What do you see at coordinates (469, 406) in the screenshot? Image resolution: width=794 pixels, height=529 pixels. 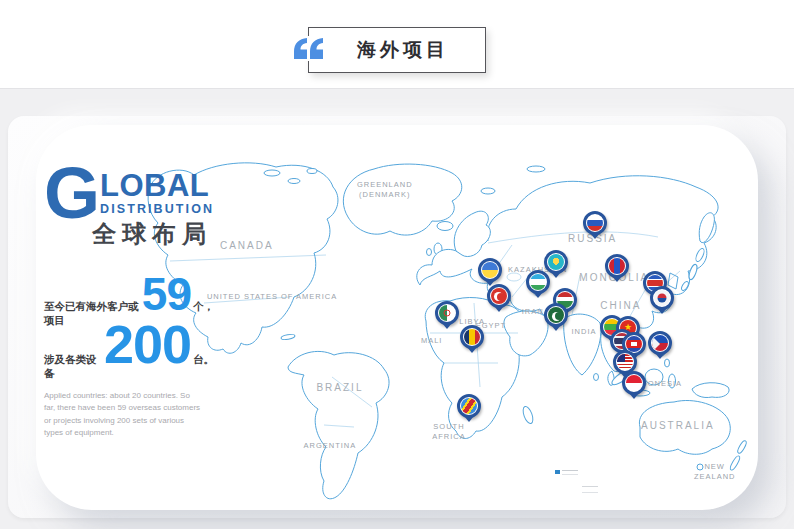 I see `dr-congo-flag-icon` at bounding box center [469, 406].